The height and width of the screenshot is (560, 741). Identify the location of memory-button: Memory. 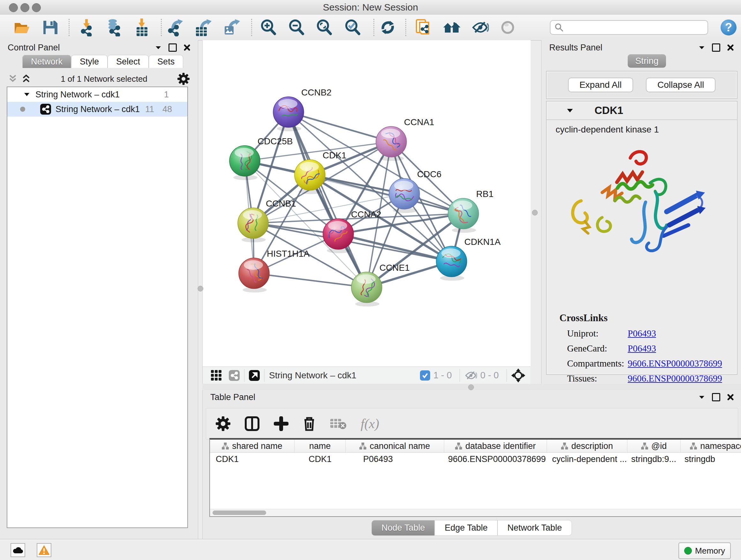
(705, 551).